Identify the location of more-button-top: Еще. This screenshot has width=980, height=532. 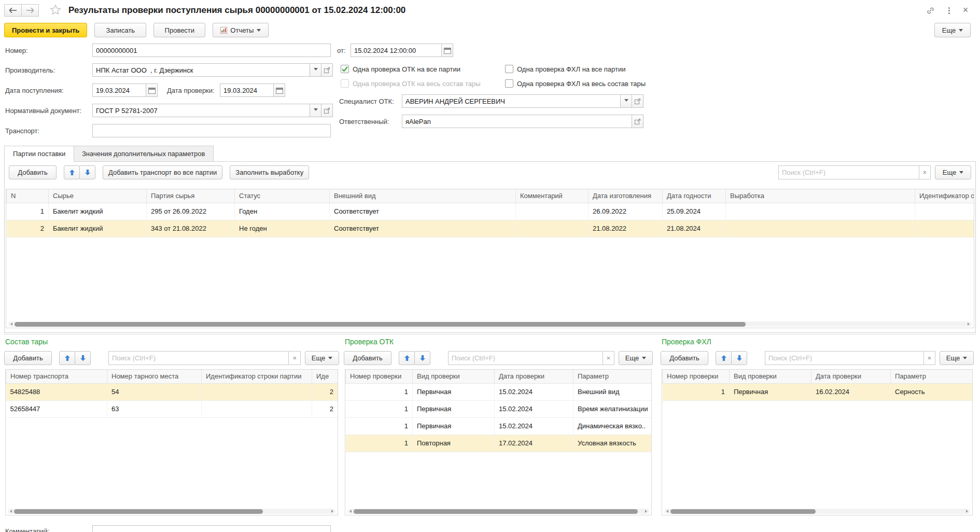
(953, 30).